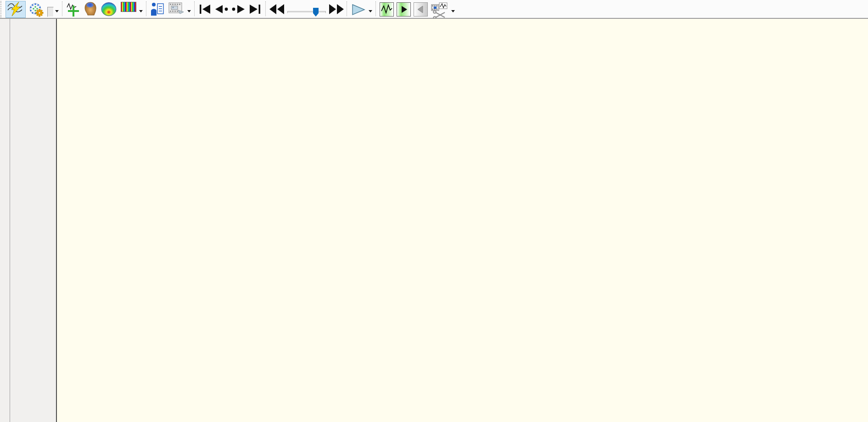  I want to click on datetime-display, so click(50, 9).